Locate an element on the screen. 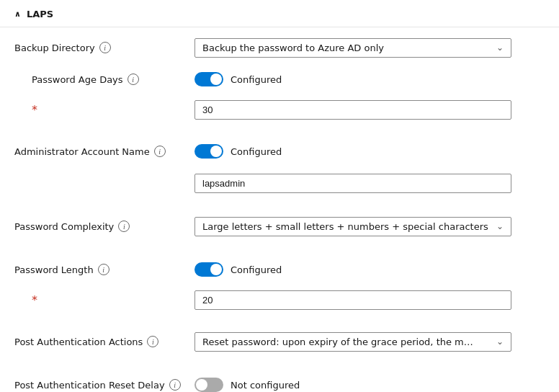 The image size is (559, 392). control-post-auth-reset-delay: Not configured is located at coordinates (370, 385).